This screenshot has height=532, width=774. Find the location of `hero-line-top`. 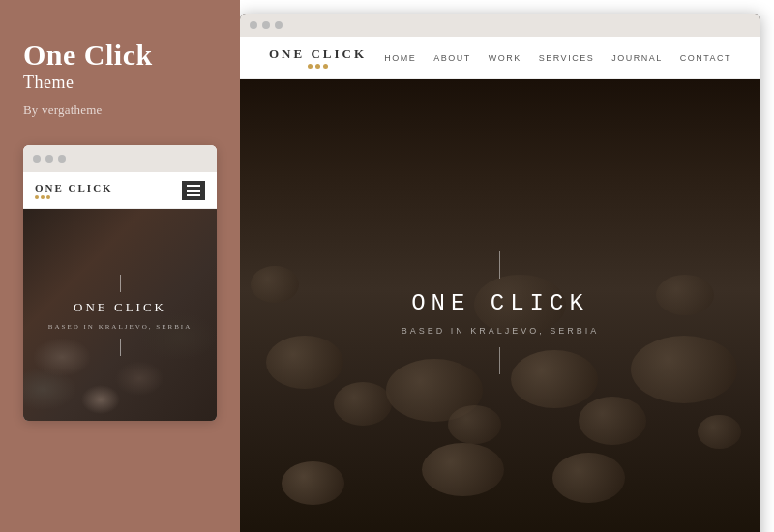

hero-line-top is located at coordinates (499, 265).